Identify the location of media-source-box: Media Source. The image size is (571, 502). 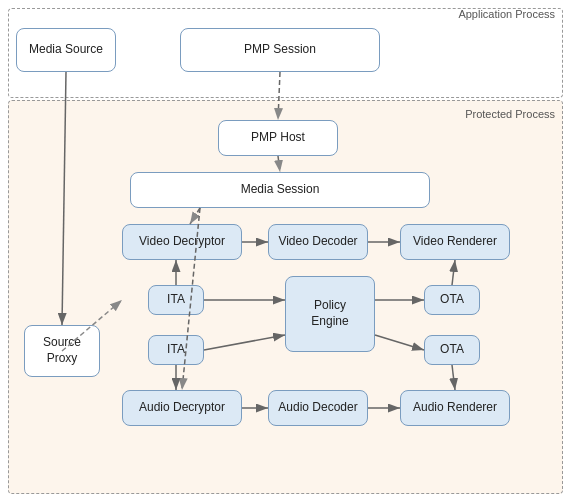
(66, 50).